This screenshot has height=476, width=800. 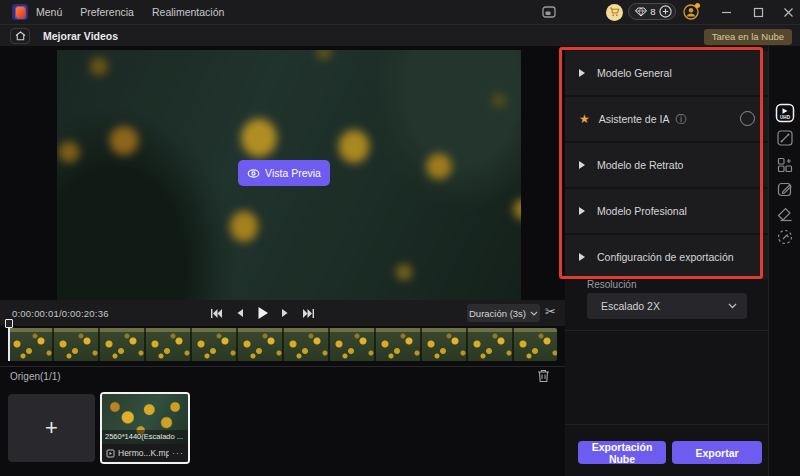 I want to click on tool-strip: UHD, so click(x=784, y=261).